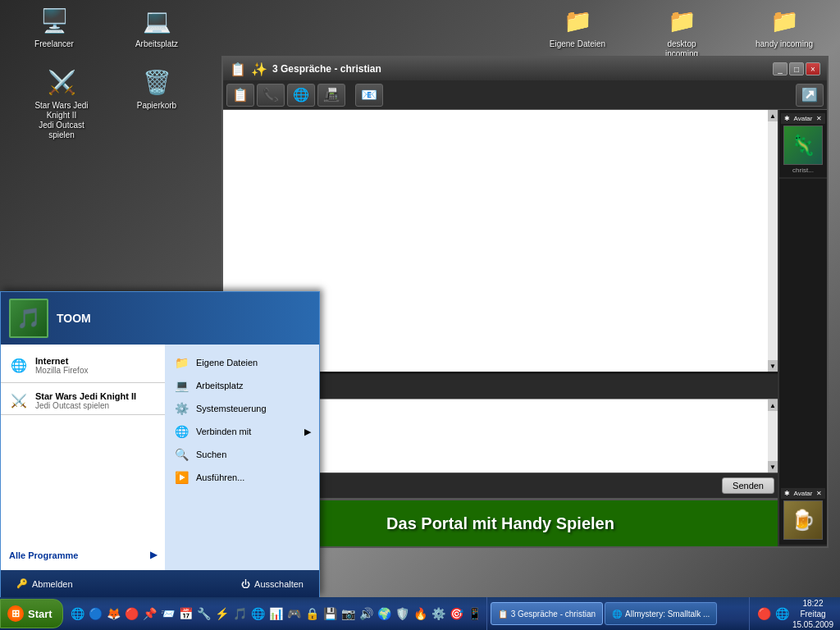 Image resolution: width=840 pixels, height=630 pixels. I want to click on start-menu-body: 🌐 Internet Mozilla Firefox ⚔️ Star Wars …, so click(160, 458).